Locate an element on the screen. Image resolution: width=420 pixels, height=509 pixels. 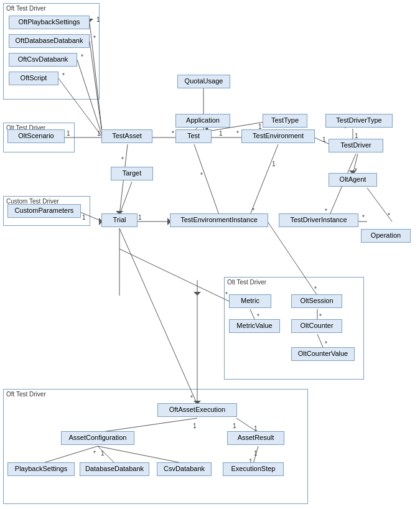
box-QuotaUsage: QuotaUsage is located at coordinates (204, 82).